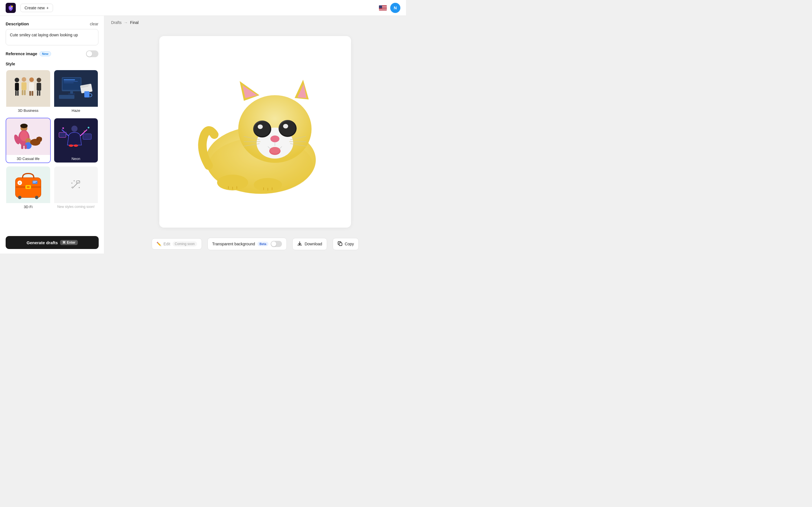  What do you see at coordinates (92, 54) in the screenshot?
I see `reference-image-toggle` at bounding box center [92, 54].